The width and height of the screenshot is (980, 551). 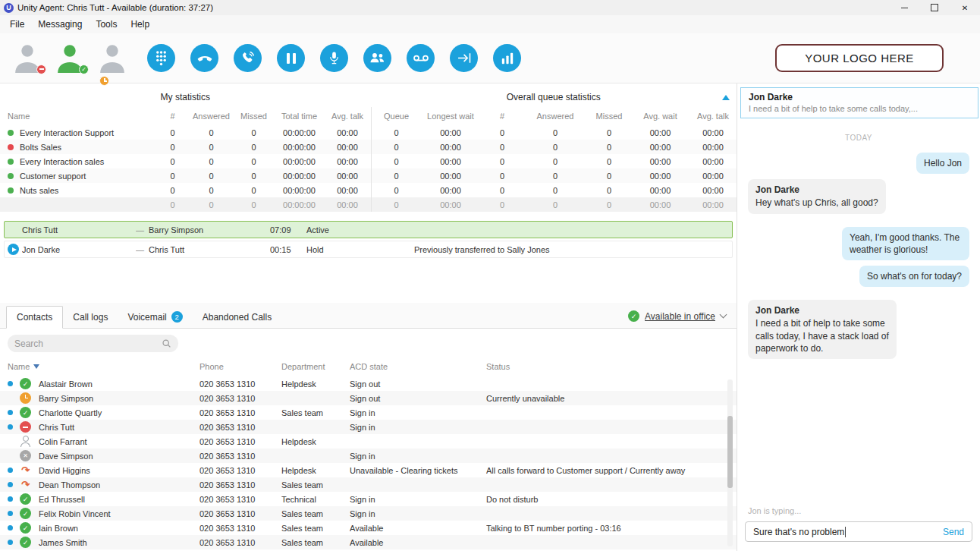 What do you see at coordinates (965, 8) in the screenshot?
I see `close-button` at bounding box center [965, 8].